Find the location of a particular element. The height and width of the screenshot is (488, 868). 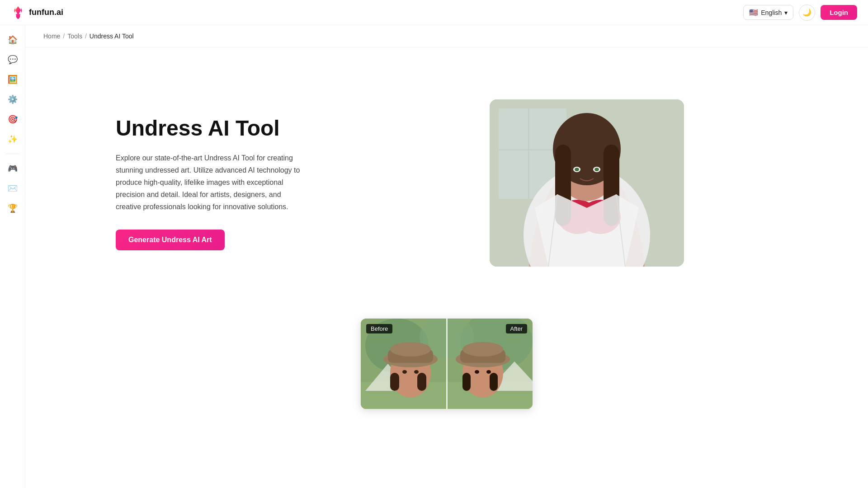

breadcrumb-sep2: / is located at coordinates (86, 36).